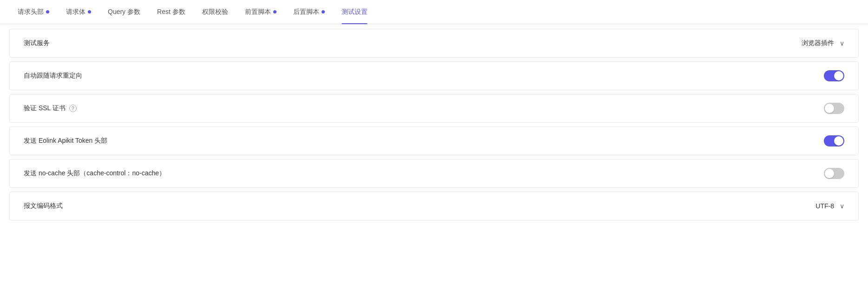 This screenshot has width=868, height=306. I want to click on tab-test-settings: 测试设置, so click(355, 12).